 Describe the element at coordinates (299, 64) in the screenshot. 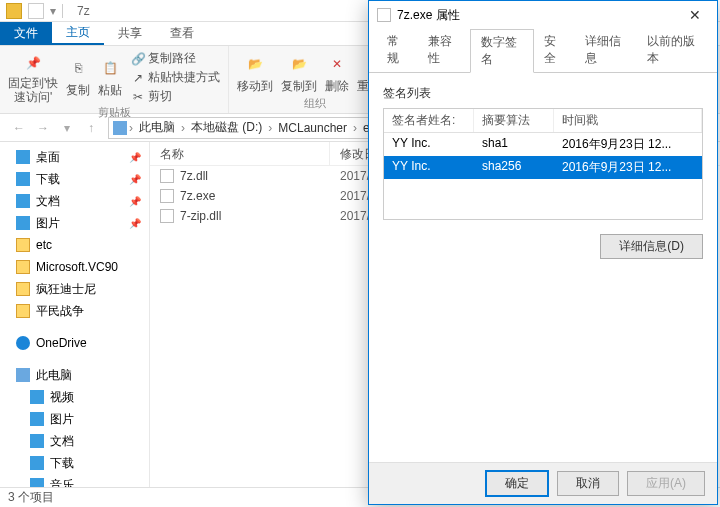

I see `copyto-icon: 📂` at that location.